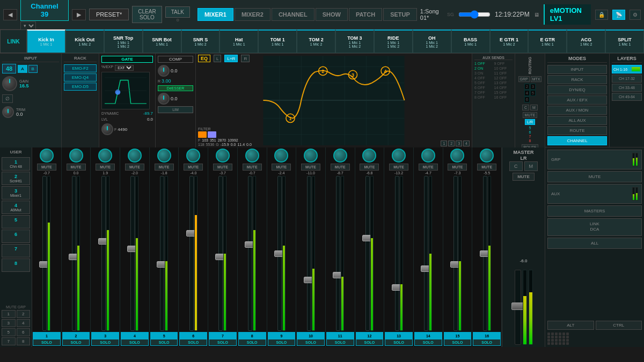  What do you see at coordinates (311, 167) in the screenshot?
I see `mute-btn-10: MUTE` at bounding box center [311, 167].